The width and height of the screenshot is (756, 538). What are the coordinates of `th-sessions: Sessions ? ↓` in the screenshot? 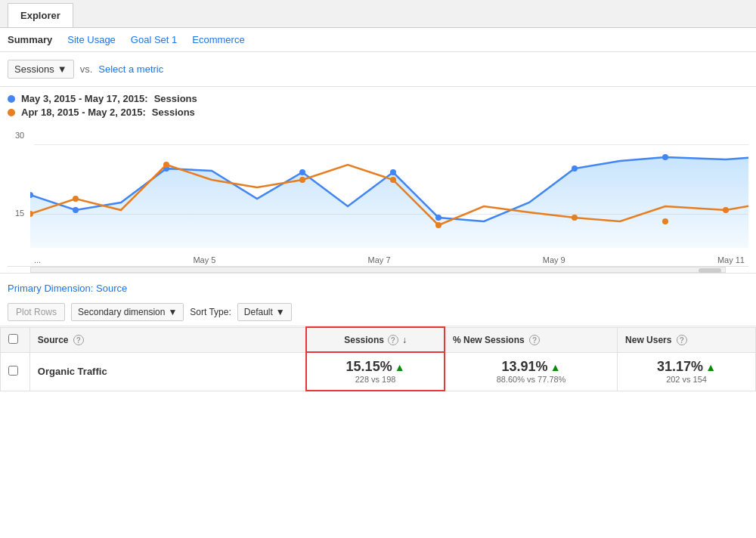 It's located at (375, 340).